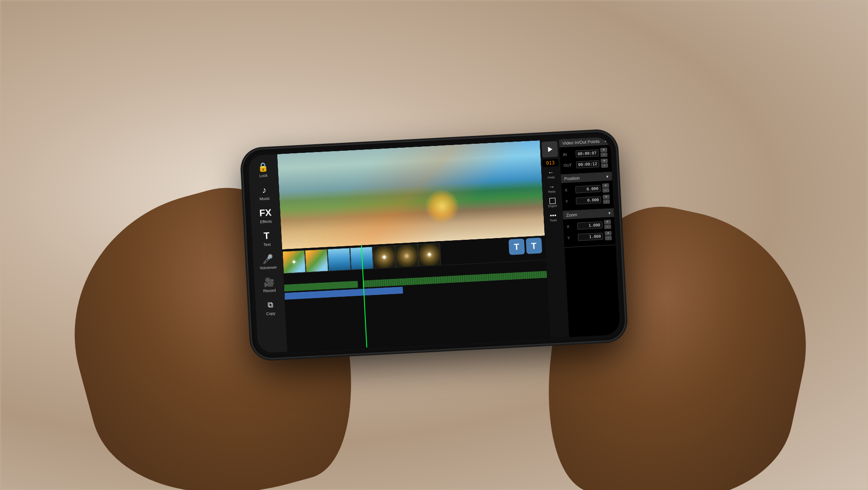  I want to click on undo-label: Undo, so click(551, 177).